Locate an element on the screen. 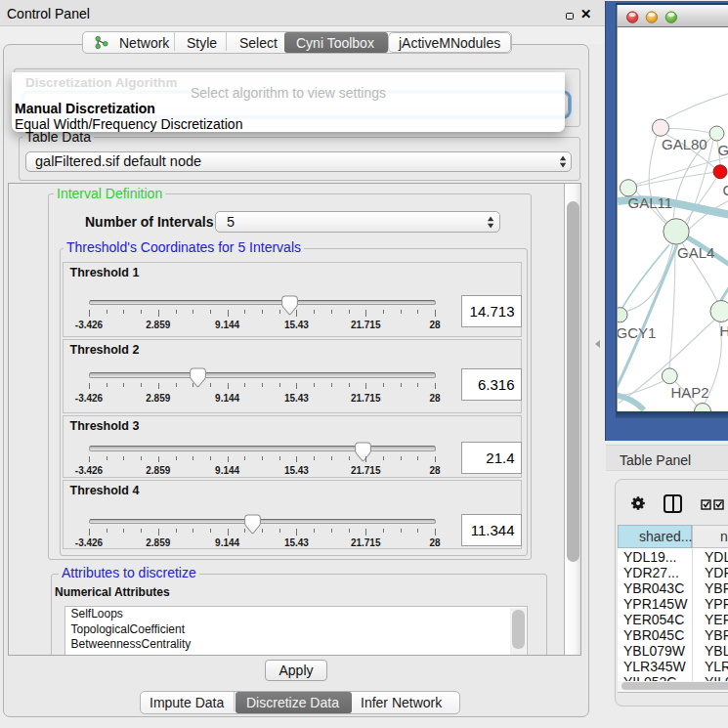 The width and height of the screenshot is (728, 728). svg-text: H is located at coordinates (724, 330).